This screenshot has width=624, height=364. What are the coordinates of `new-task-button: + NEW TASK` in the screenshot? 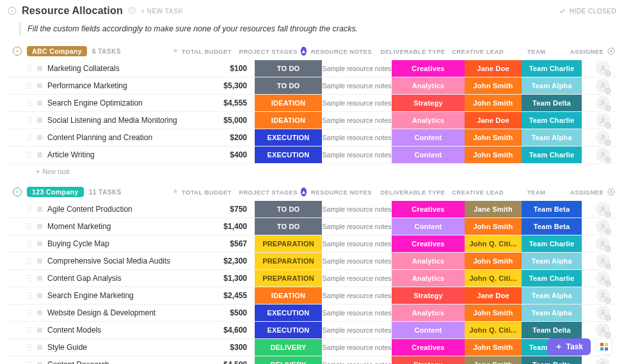 It's located at (162, 12).